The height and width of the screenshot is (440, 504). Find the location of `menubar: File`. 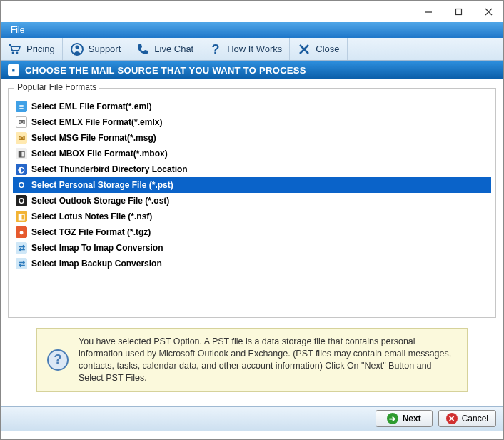

menubar: File is located at coordinates (252, 30).